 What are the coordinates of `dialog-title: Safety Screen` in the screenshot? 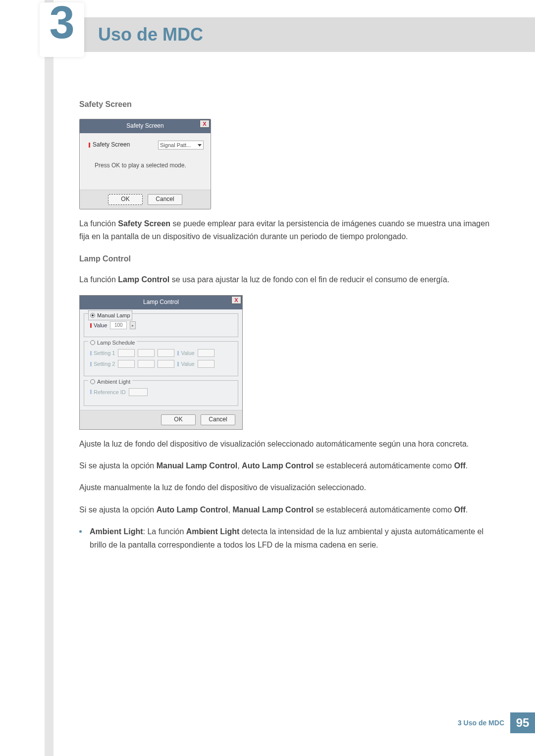 It's located at (145, 126).